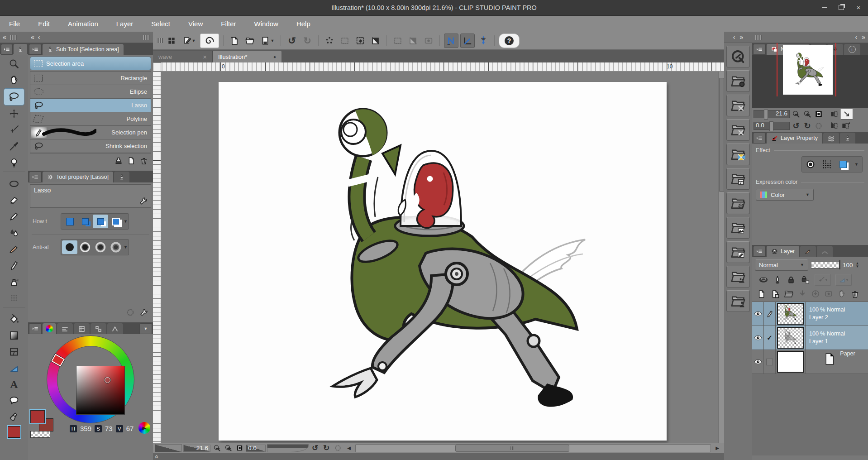 This screenshot has width=868, height=460. I want to click on decoration-tool, so click(14, 298).